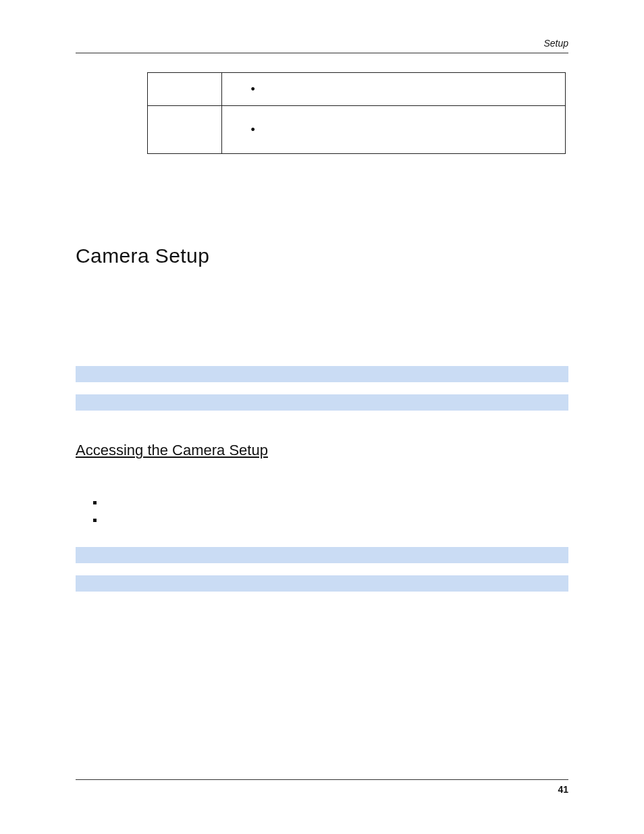 The height and width of the screenshot is (834, 644). Describe the element at coordinates (331, 513) in the screenshot. I see `steps-list` at that location.